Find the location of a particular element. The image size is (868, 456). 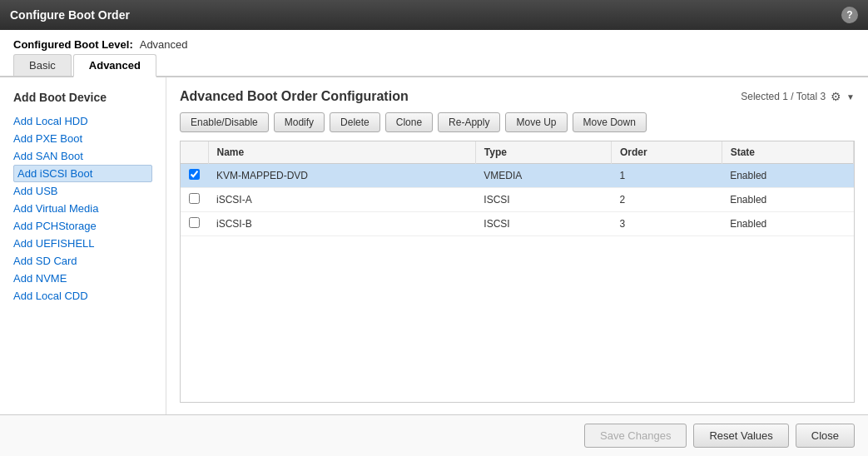

tab-basic: Basic is located at coordinates (42, 65).